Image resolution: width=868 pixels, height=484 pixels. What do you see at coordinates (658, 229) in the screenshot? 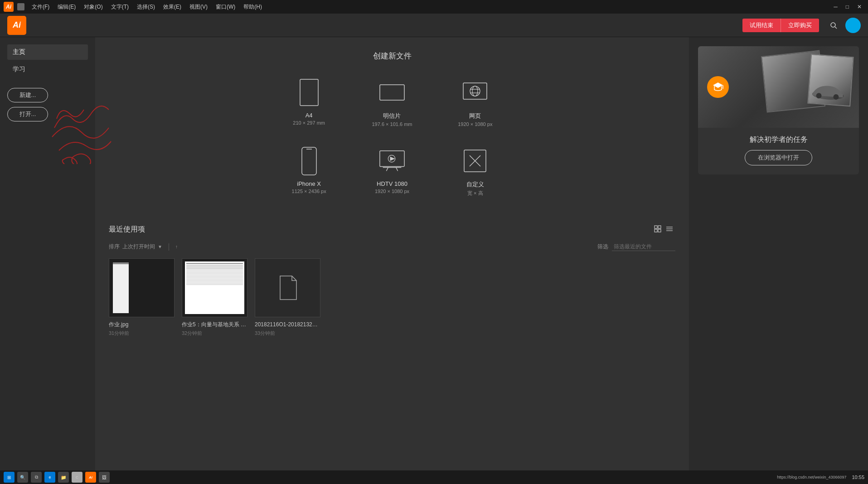
I see `grid-icon` at bounding box center [658, 229].